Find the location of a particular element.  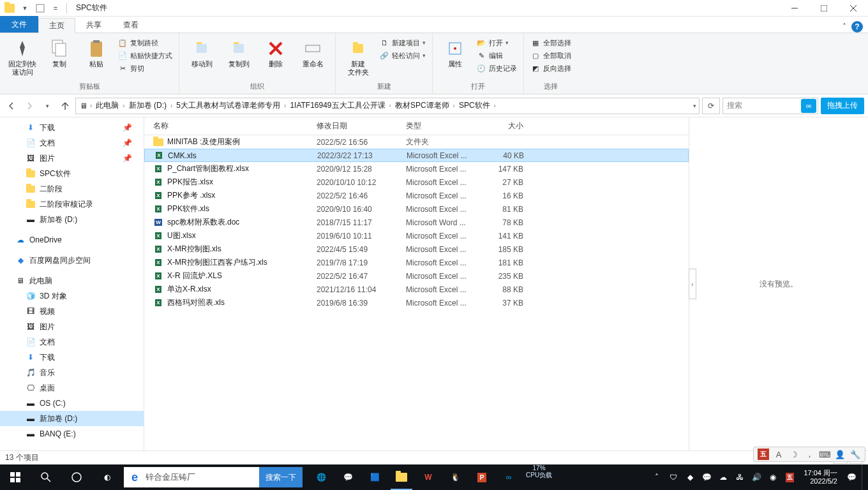

address-dropdown-icon: ▾ is located at coordinates (694, 106).